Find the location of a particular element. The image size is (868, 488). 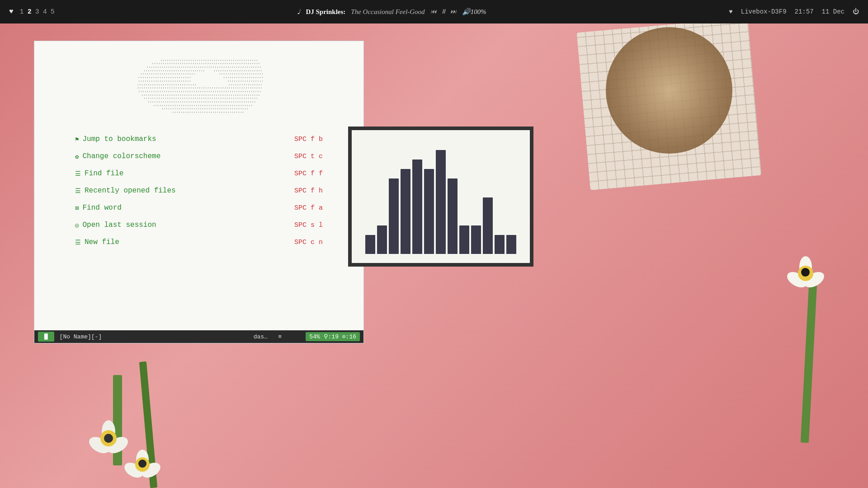

tab-5: 5 is located at coordinates (52, 12).